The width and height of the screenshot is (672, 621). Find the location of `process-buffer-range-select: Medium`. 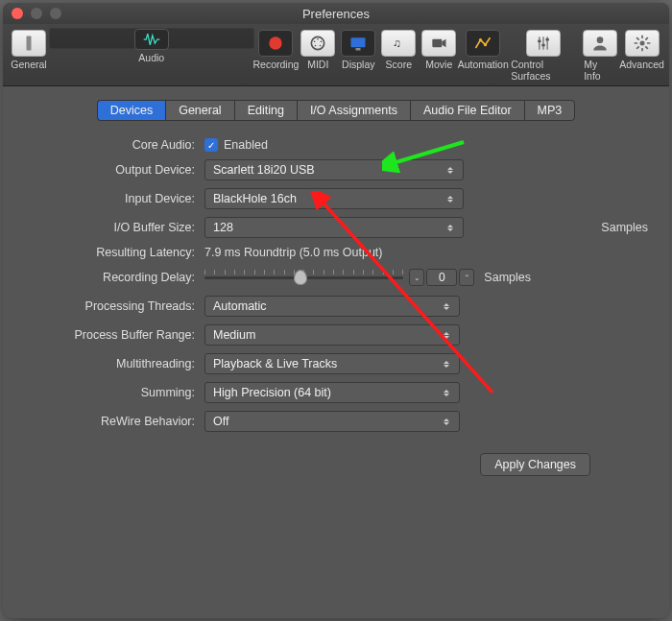

process-buffer-range-select: Medium is located at coordinates (332, 335).